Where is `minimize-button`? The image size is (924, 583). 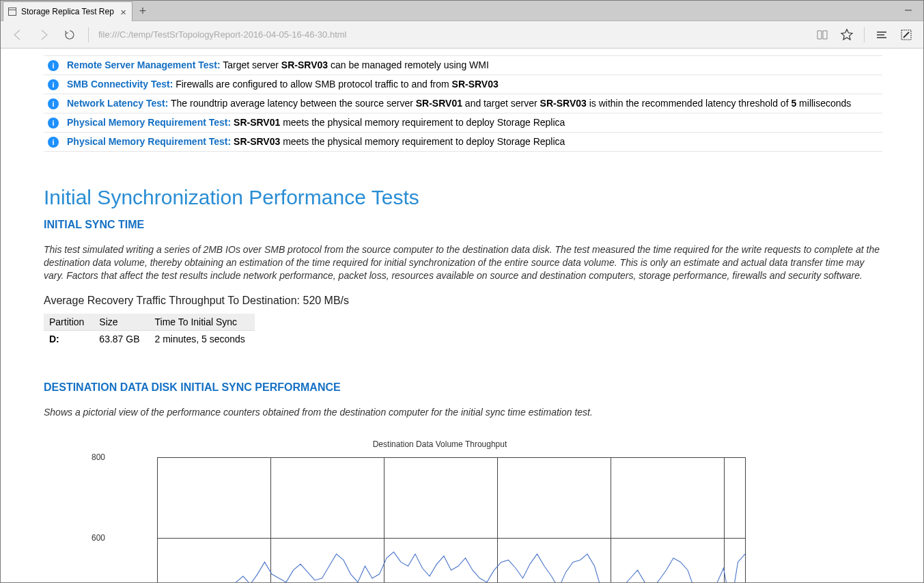 minimize-button is located at coordinates (908, 10).